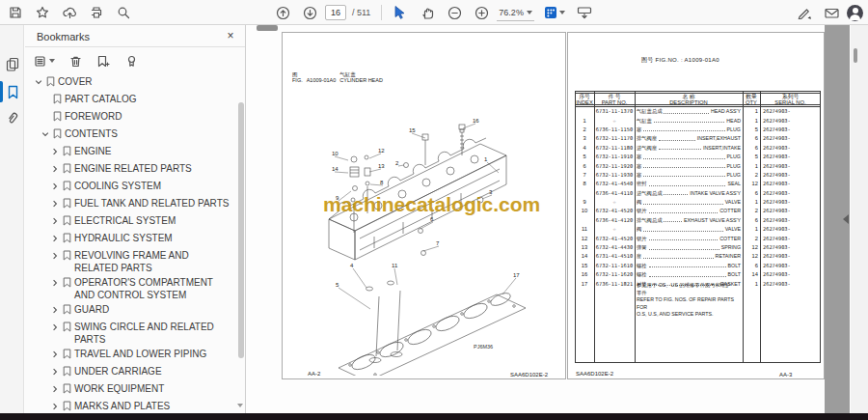  I want to click on collapse-pane-arrow-icon, so click(846, 219).